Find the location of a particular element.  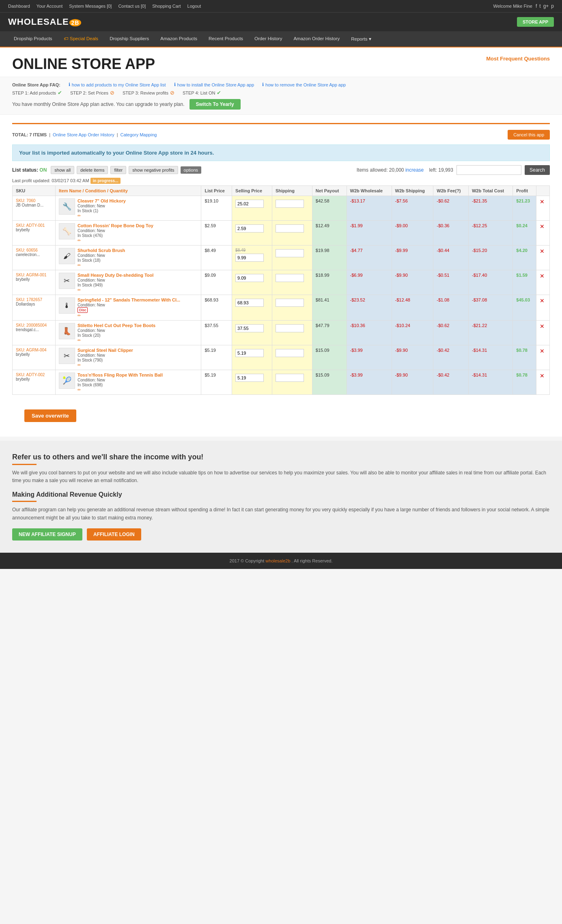

item-name-5: Stiletto Heel Cut Out Peep Toe Boots is located at coordinates (116, 325).